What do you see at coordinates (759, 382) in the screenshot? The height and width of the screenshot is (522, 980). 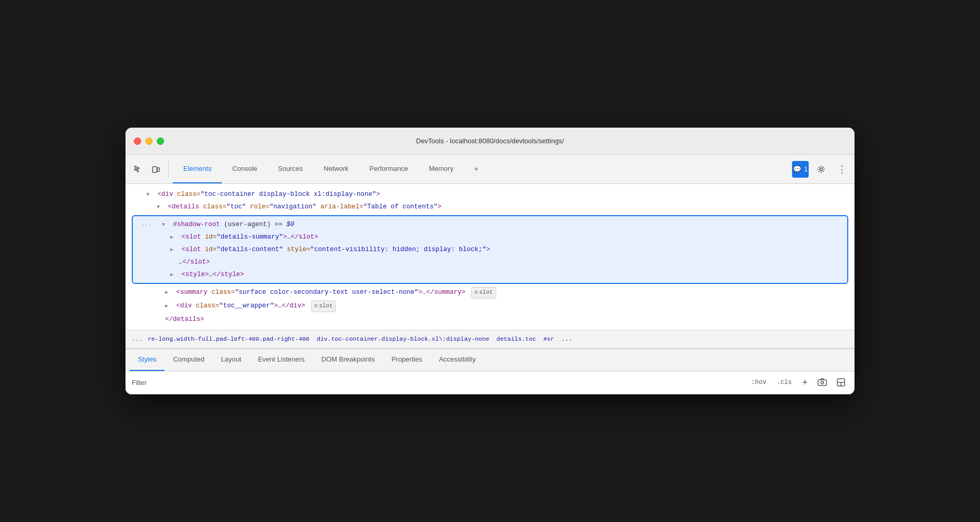 I see `hov-button: :hov` at bounding box center [759, 382].